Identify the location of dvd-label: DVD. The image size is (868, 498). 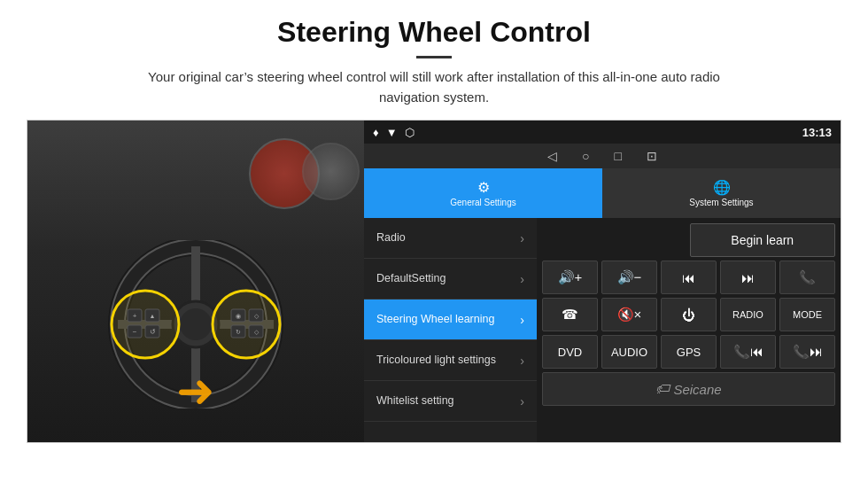
(570, 353).